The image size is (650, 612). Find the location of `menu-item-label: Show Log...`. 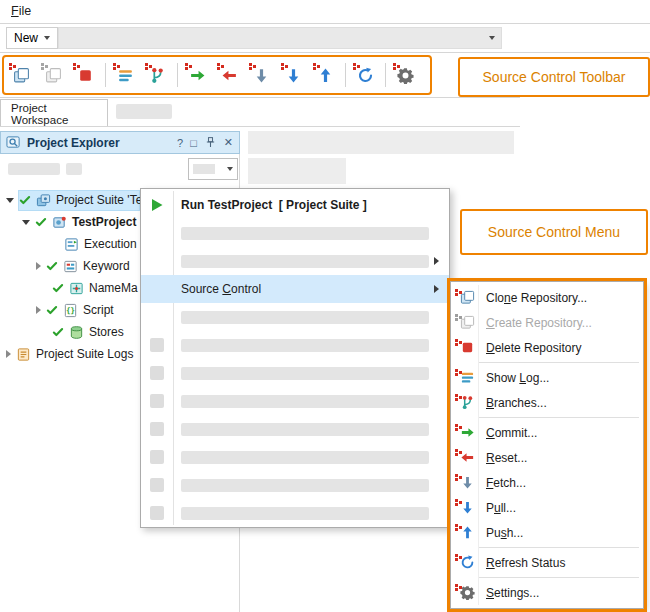

menu-item-label: Show Log... is located at coordinates (514, 378).